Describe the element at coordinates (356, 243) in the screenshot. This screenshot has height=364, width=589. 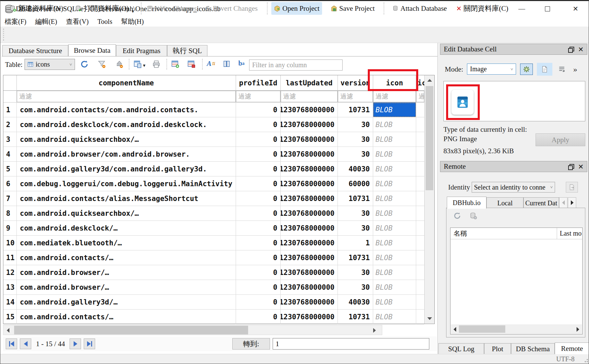
I see `cell-version: 1` at that location.